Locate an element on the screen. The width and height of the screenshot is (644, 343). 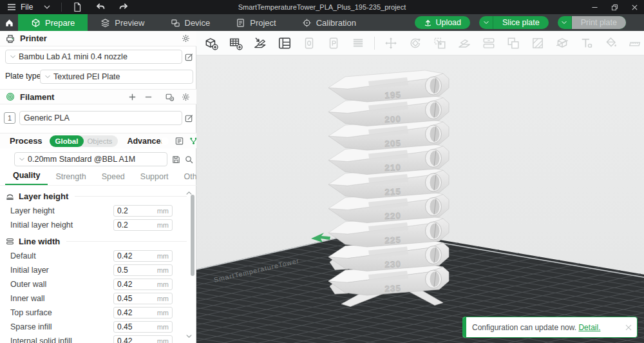
tower-temperature-label: 230 is located at coordinates (393, 264).